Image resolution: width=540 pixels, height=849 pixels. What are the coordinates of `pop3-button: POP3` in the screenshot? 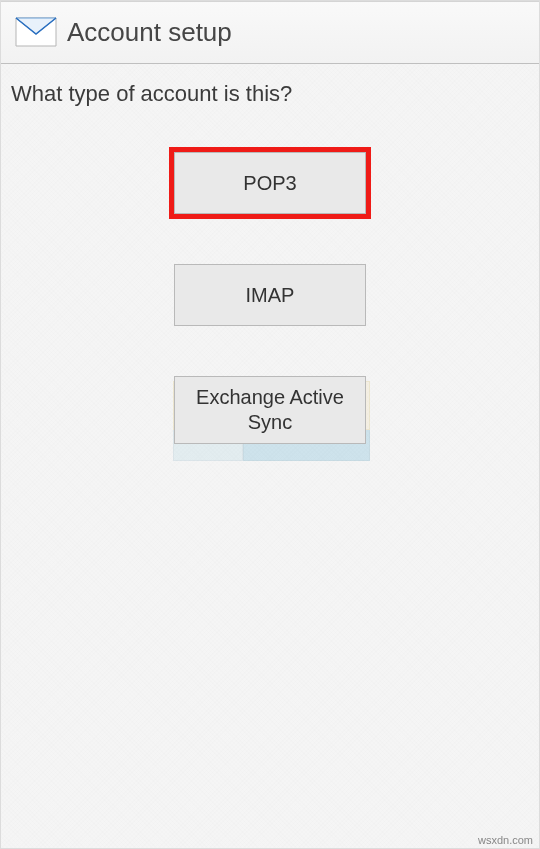 It's located at (270, 183).